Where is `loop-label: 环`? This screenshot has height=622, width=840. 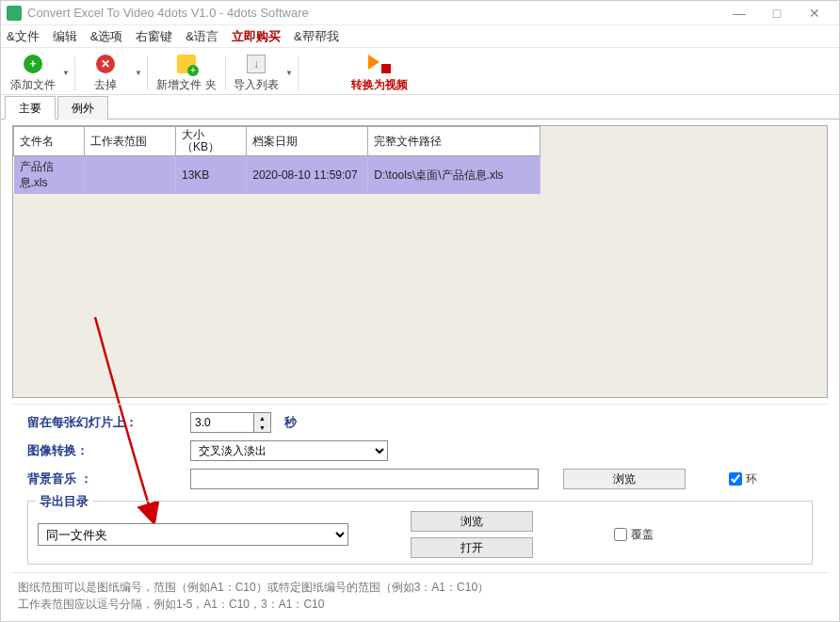
loop-label: 环 is located at coordinates (751, 480).